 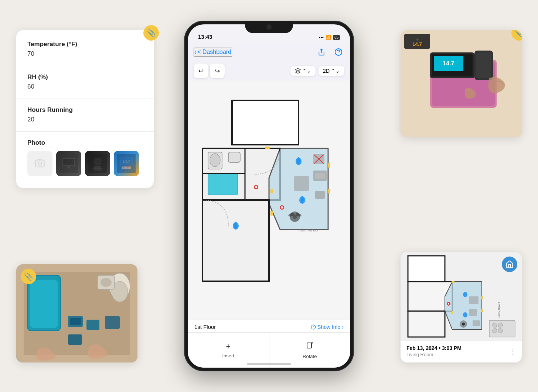 I want to click on insert-button: + Insert, so click(x=228, y=350).